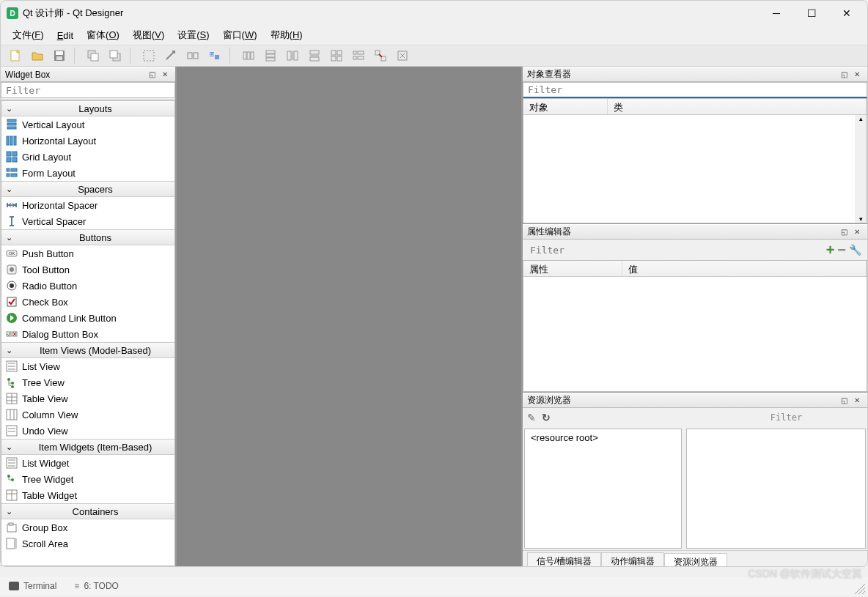 The width and height of the screenshot is (868, 597). Describe the element at coordinates (88, 141) in the screenshot. I see `widget-item: Horizontal Layout` at that location.